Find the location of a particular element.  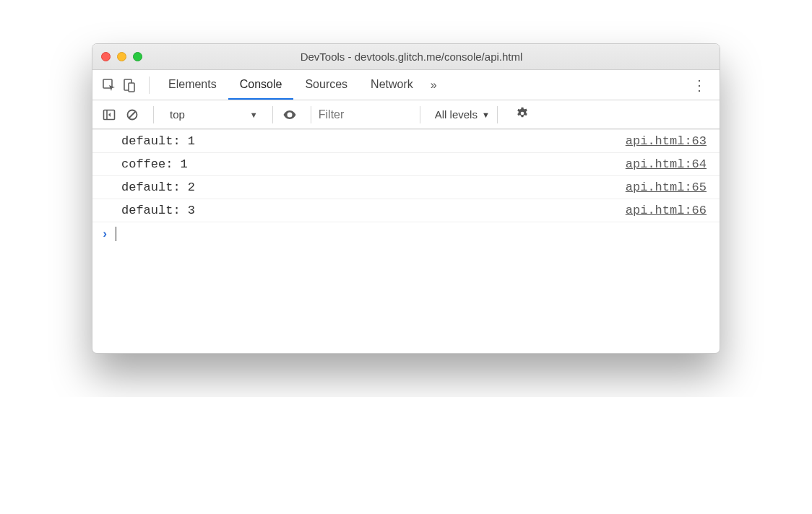

log-message: default: 1 is located at coordinates (158, 141).